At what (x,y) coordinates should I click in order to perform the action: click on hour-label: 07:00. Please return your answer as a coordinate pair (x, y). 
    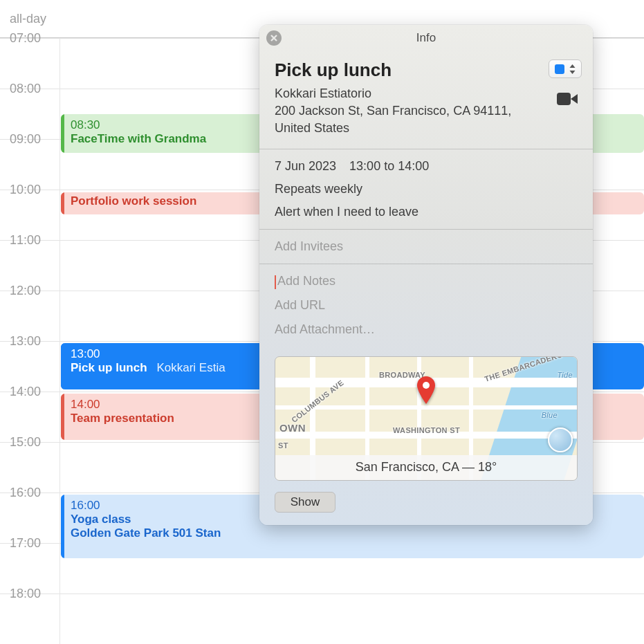
    Looking at the image, I should click on (25, 39).